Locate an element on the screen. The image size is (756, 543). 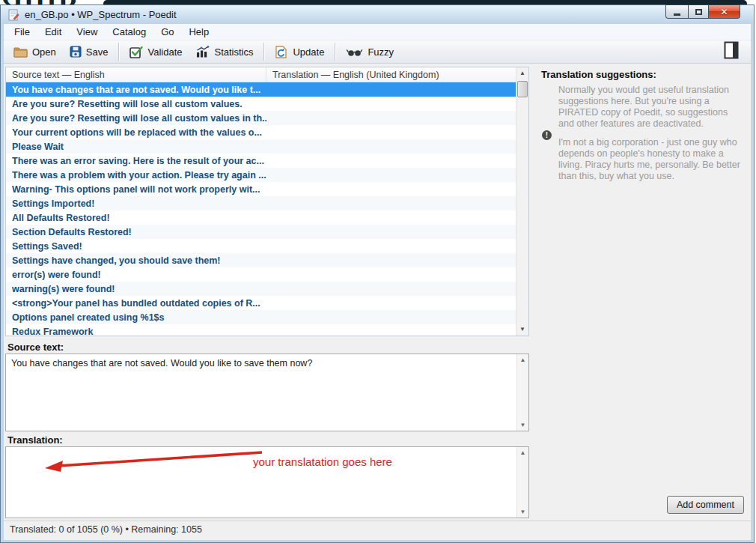
translation-label: Translation: is located at coordinates (35, 440).